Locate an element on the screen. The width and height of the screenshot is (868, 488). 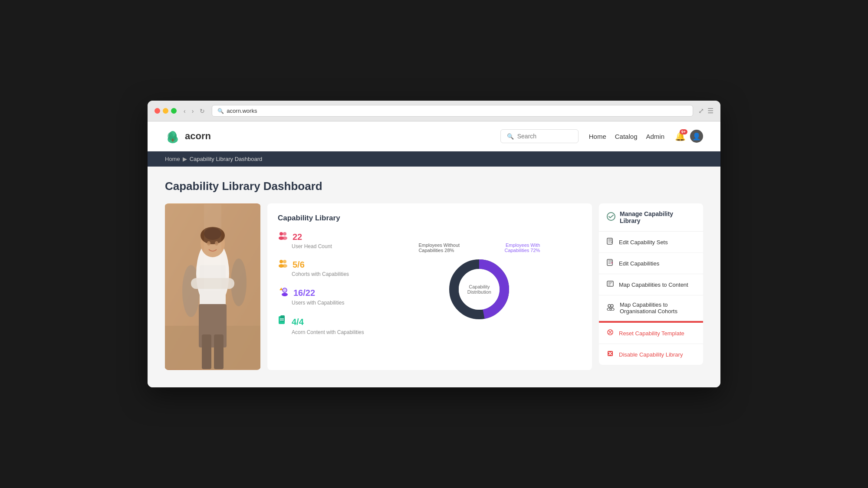
capability-panel: Capability Library 22 User Head Count is located at coordinates (430, 287).